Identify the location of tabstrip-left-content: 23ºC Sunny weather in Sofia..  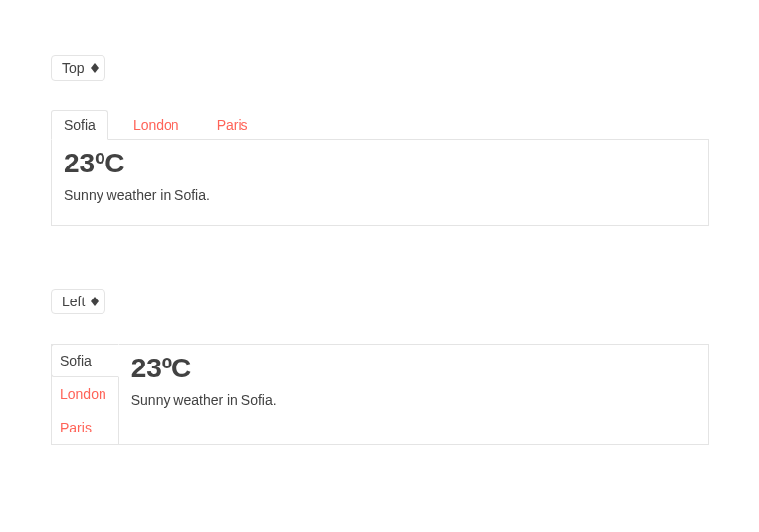
(413, 394).